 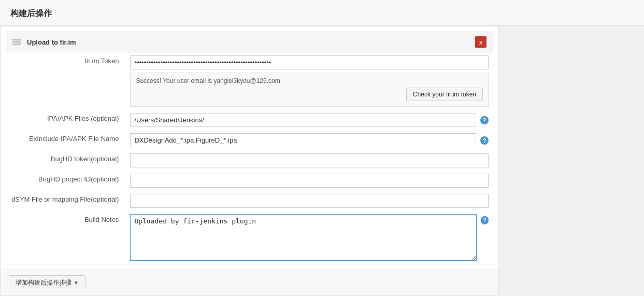 I want to click on ipa-files-help-icon: ?, so click(x=484, y=120).